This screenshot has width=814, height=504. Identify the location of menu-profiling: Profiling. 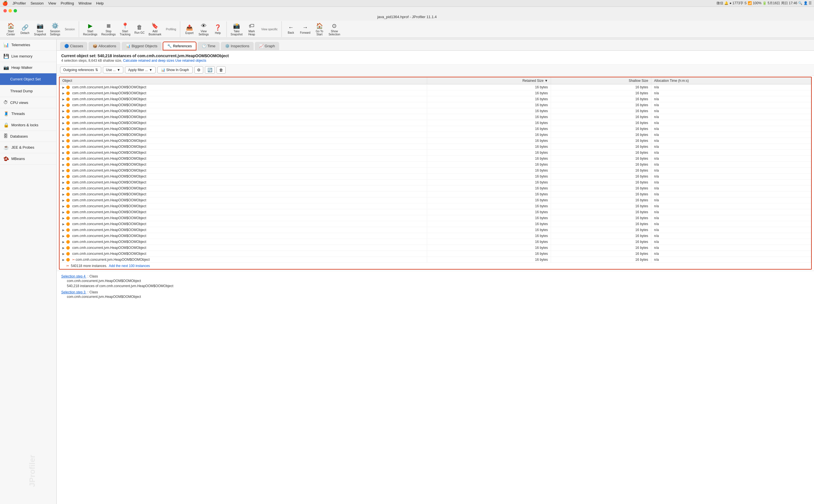
(67, 3).